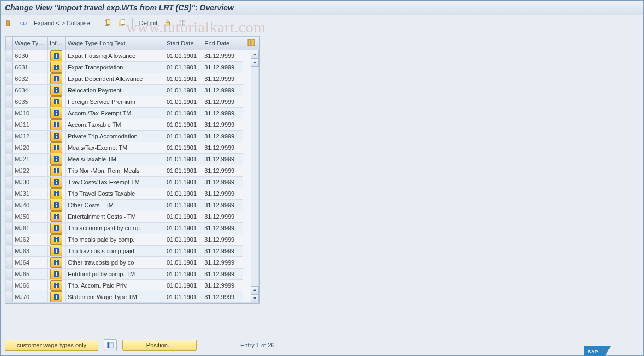  What do you see at coordinates (251, 177) in the screenshot?
I see `scrollbar` at bounding box center [251, 177].